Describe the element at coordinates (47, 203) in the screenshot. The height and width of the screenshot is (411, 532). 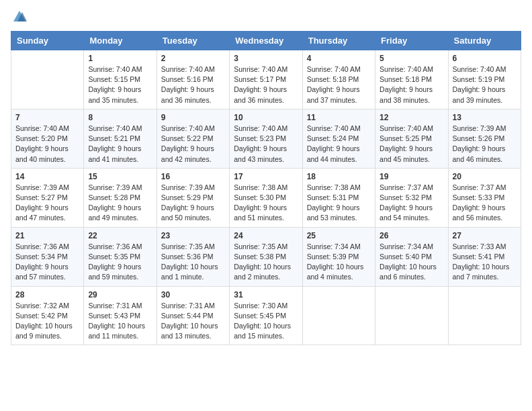
I see `day-info: Sunrise: 7:39 AM Sunset: 5:27 PM Dayligh…` at that location.